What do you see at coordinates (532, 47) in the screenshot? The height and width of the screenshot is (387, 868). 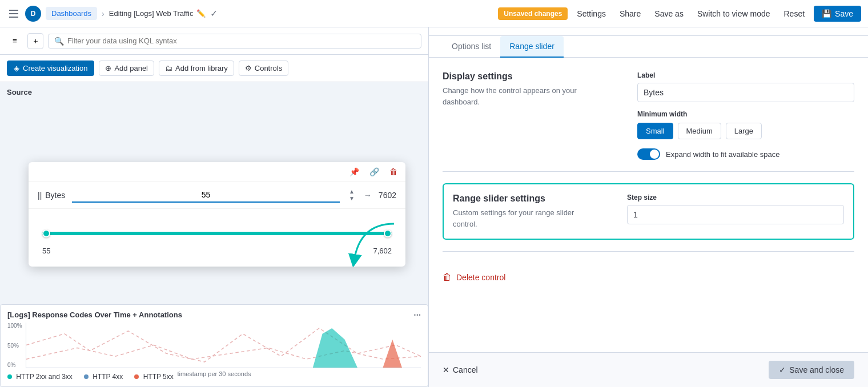 I see `tab-range-slider: Range slider` at bounding box center [532, 47].